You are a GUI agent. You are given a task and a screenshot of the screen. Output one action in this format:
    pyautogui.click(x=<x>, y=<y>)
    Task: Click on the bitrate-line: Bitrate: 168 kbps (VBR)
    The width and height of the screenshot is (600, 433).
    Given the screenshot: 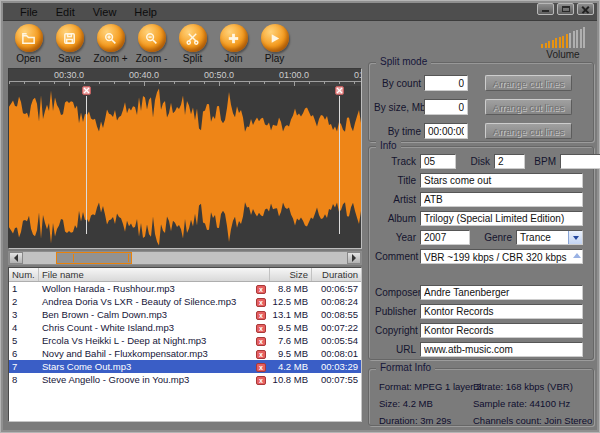 What is the action you would take?
    pyautogui.click(x=532, y=386)
    